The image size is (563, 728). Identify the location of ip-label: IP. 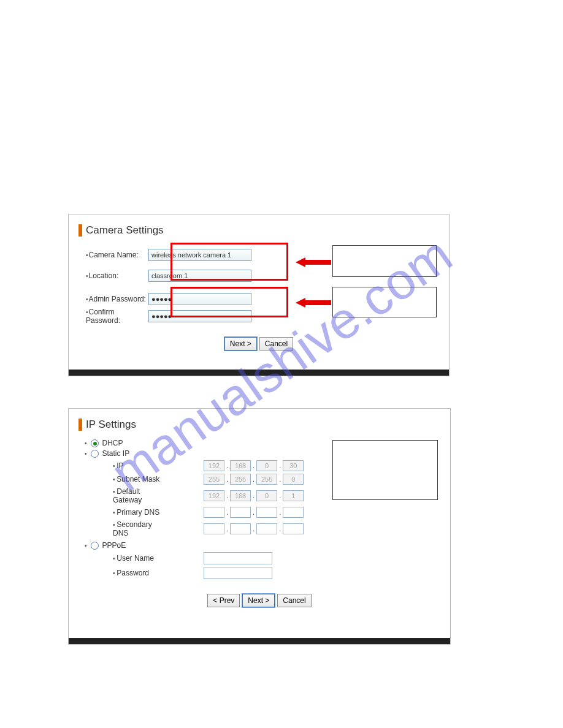
(115, 466).